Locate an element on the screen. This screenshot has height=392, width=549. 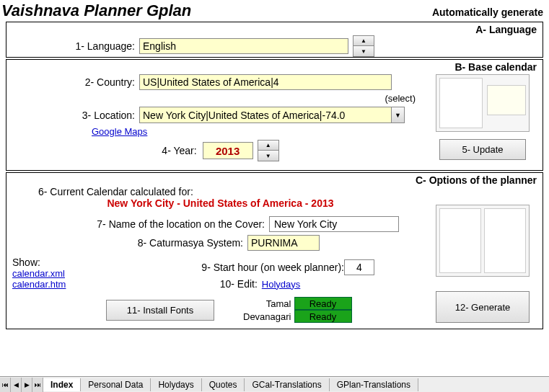
section-language: A- Language 1- Language: English ▲ ▼ is located at coordinates (274, 40).